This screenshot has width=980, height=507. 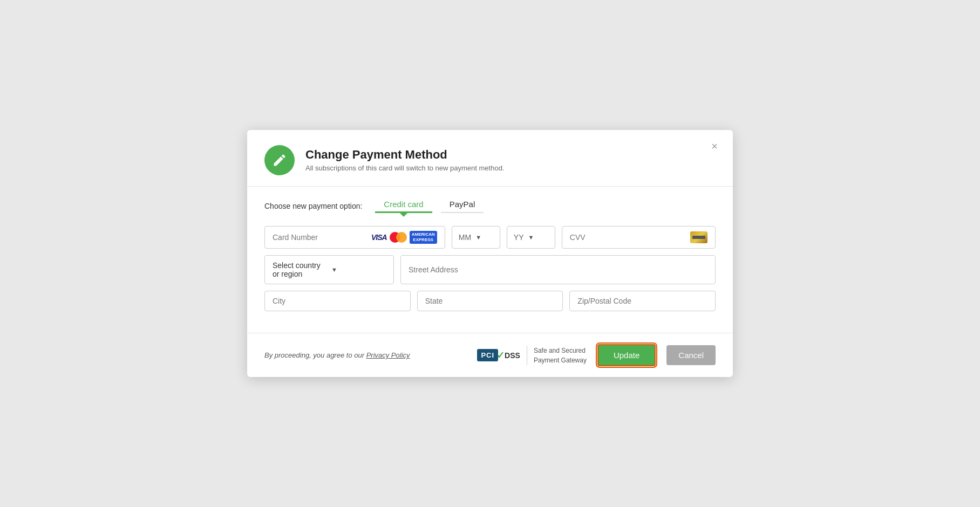 I want to click on mm-chevron-icon: ▼, so click(x=478, y=237).